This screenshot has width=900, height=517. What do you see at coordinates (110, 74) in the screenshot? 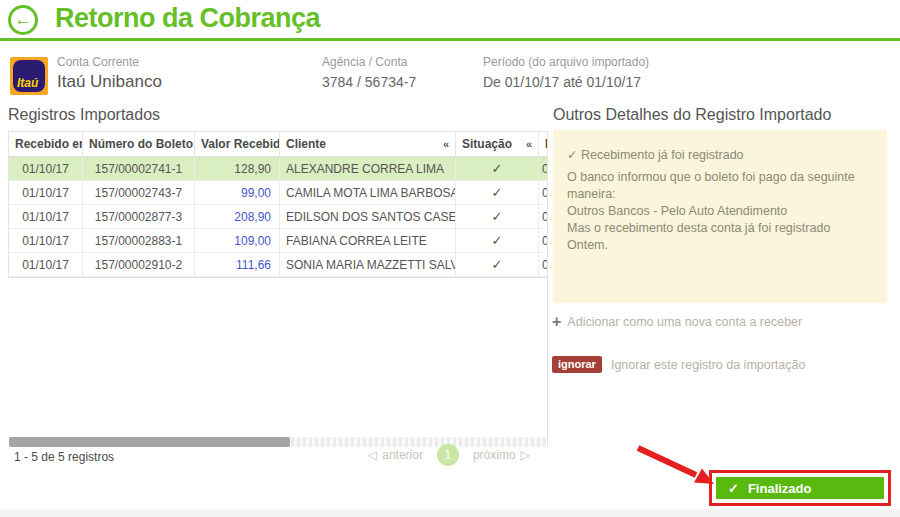
I see `conta-corrente-group: Conta Corrente Itaú Unibanco` at bounding box center [110, 74].